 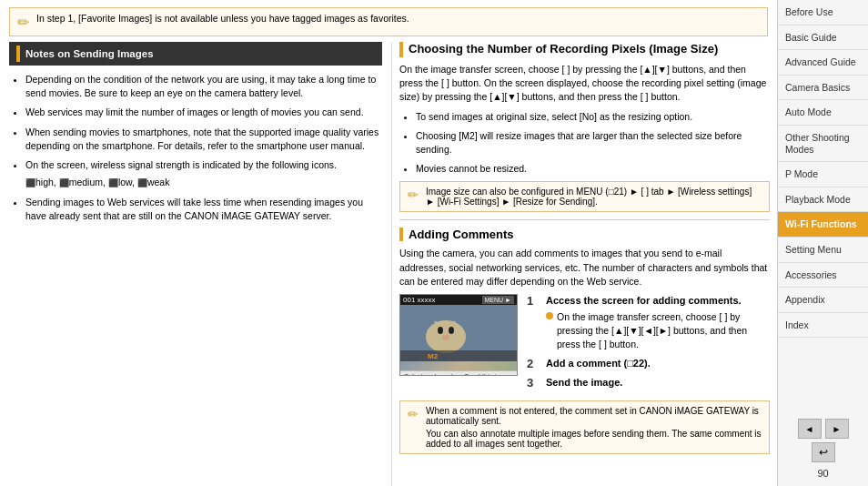 I want to click on preview-svg: M2, so click(x=459, y=333).